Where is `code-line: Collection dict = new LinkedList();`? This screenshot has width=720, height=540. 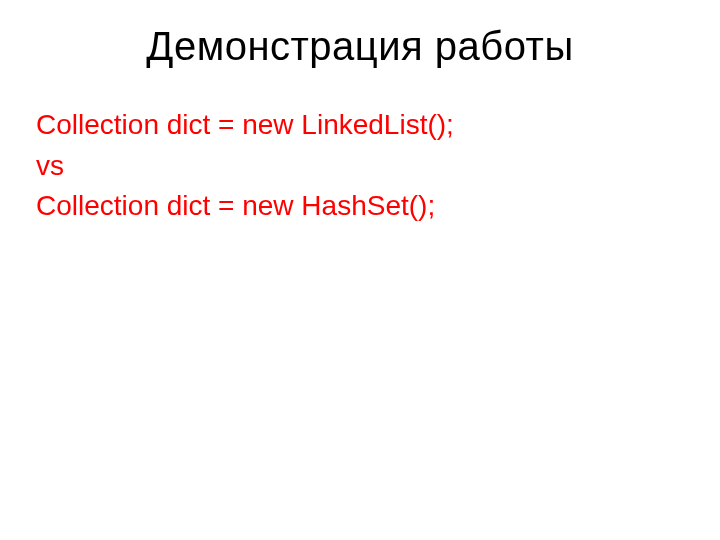
code-line: Collection dict = new LinkedList(); is located at coordinates (360, 126).